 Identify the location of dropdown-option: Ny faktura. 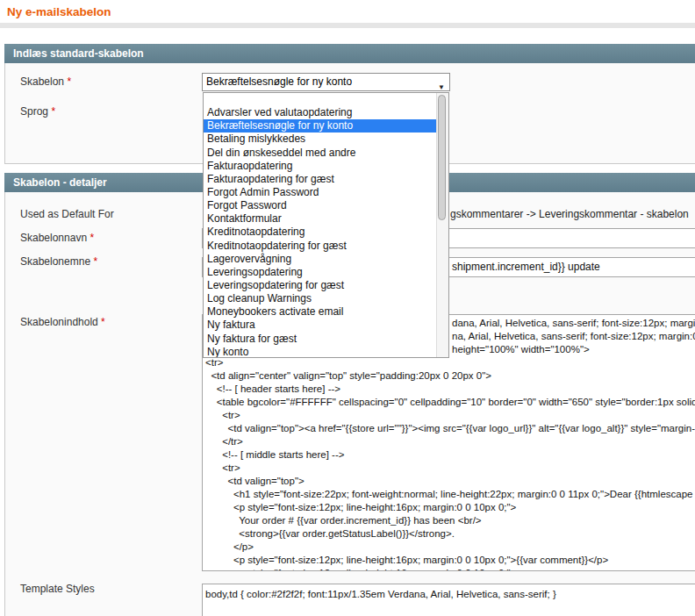
(326, 325).